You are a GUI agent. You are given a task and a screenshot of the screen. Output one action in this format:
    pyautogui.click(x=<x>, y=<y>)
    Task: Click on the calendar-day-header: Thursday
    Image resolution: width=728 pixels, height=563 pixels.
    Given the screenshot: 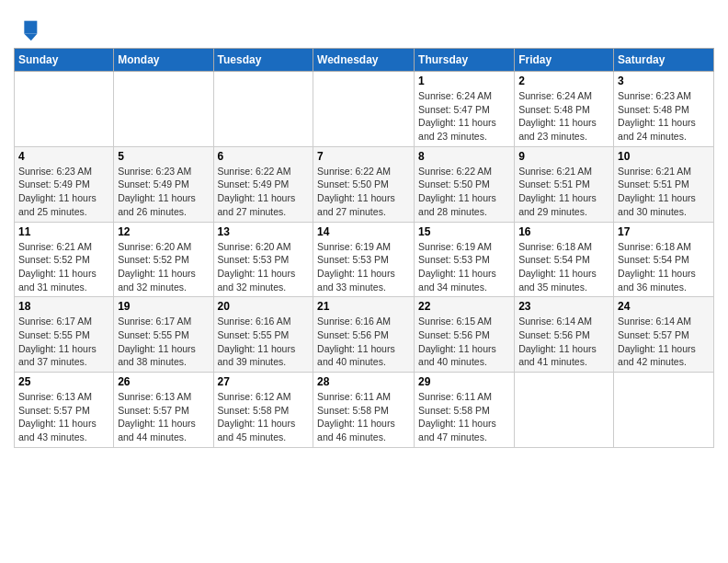 What is the action you would take?
    pyautogui.click(x=465, y=61)
    